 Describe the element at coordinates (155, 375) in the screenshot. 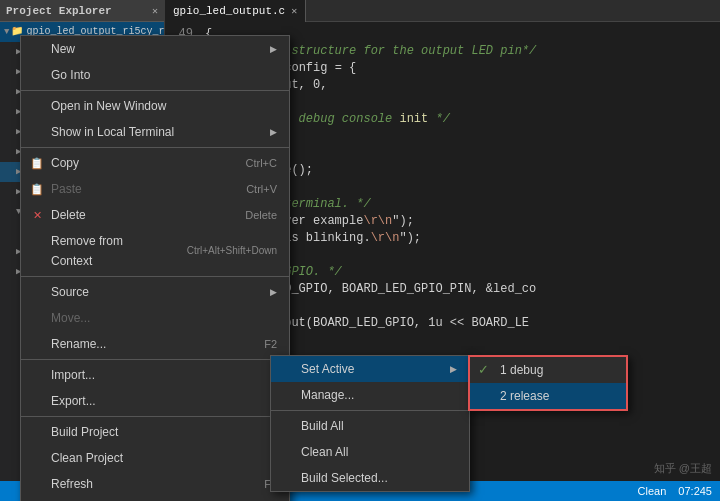

I see `menu-item-import: Import...` at that location.